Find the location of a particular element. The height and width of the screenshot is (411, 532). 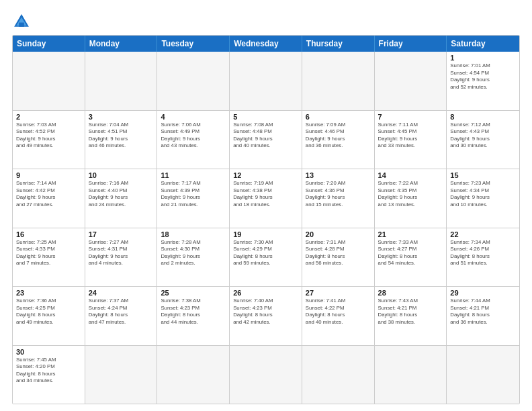

day-number: 5 is located at coordinates (266, 117).